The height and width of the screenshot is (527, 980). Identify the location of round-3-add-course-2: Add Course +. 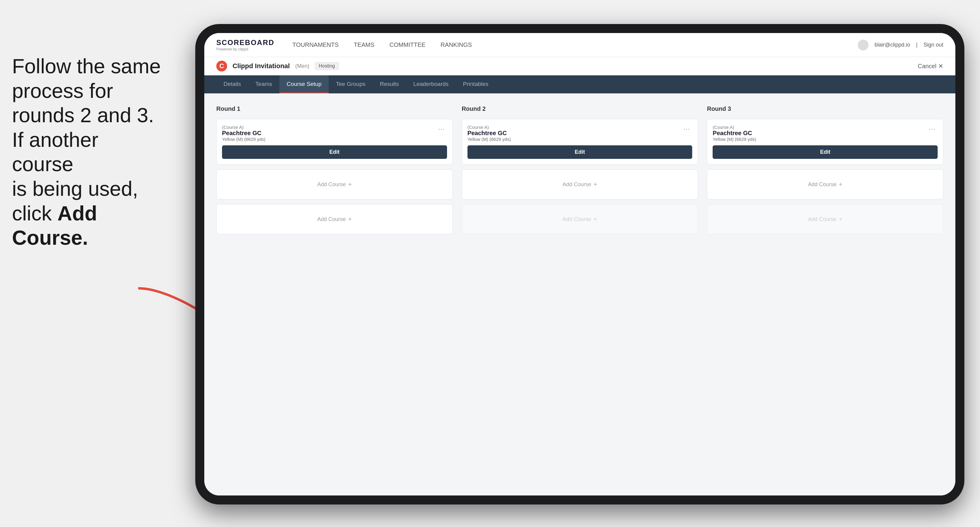
(825, 219).